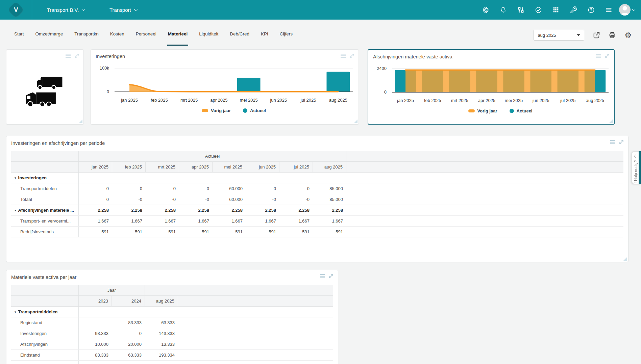 Image resolution: width=641 pixels, height=364 pixels. What do you see at coordinates (95, 199) in the screenshot?
I see `row-value: 0` at bounding box center [95, 199].